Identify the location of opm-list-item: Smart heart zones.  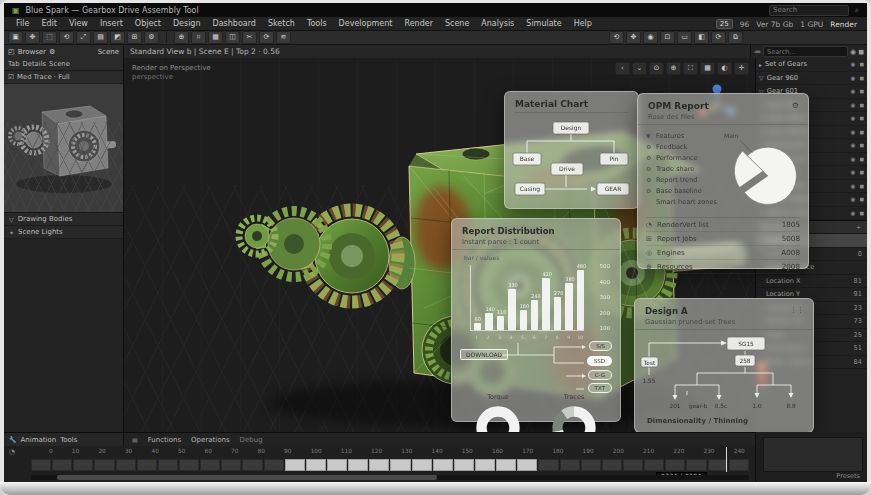
(682, 202).